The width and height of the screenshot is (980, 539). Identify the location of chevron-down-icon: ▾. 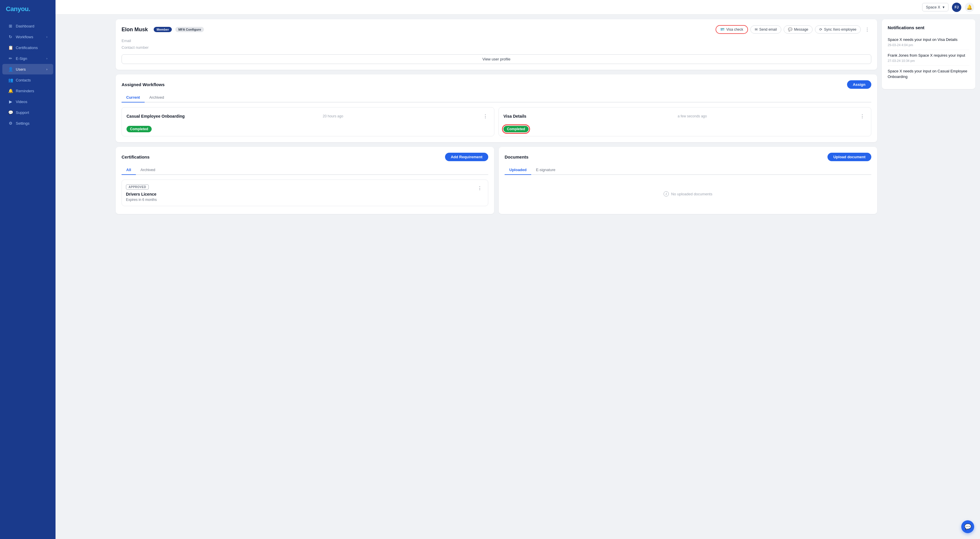
(943, 7).